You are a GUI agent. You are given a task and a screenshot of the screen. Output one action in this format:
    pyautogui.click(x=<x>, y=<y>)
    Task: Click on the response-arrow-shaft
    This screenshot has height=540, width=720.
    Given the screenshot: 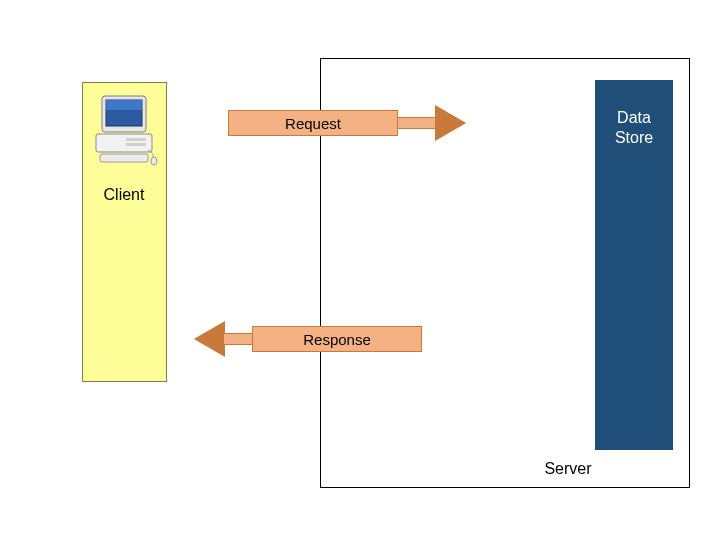 What is the action you would take?
    pyautogui.click(x=239, y=339)
    